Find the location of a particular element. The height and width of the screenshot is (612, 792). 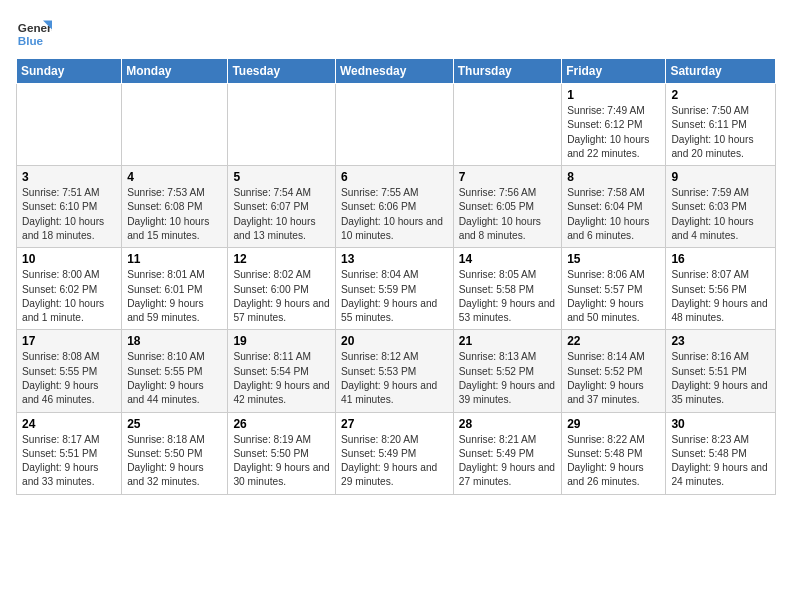

day-number: 23 is located at coordinates (720, 341).